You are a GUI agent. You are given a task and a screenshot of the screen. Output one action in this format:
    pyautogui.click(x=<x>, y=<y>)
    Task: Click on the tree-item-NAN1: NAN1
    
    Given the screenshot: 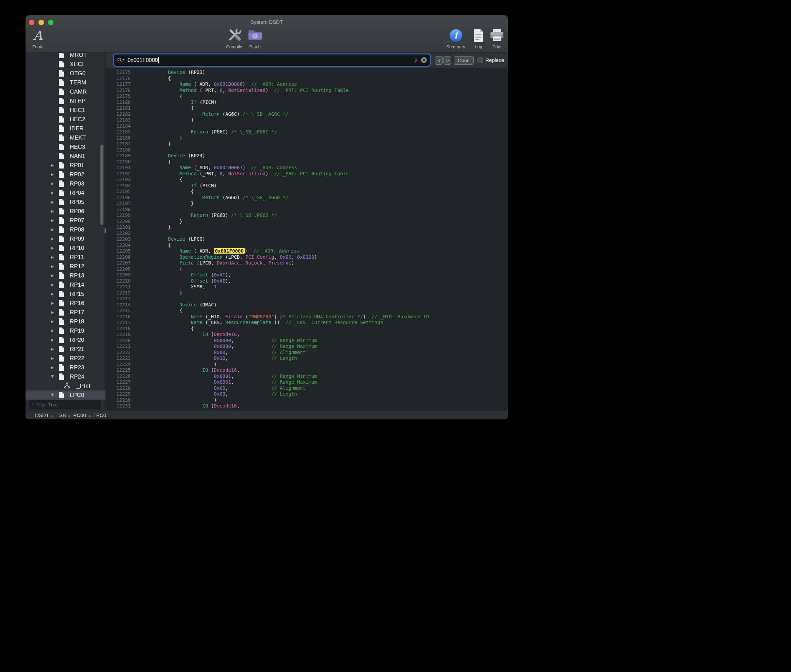 What is the action you would take?
    pyautogui.click(x=66, y=156)
    